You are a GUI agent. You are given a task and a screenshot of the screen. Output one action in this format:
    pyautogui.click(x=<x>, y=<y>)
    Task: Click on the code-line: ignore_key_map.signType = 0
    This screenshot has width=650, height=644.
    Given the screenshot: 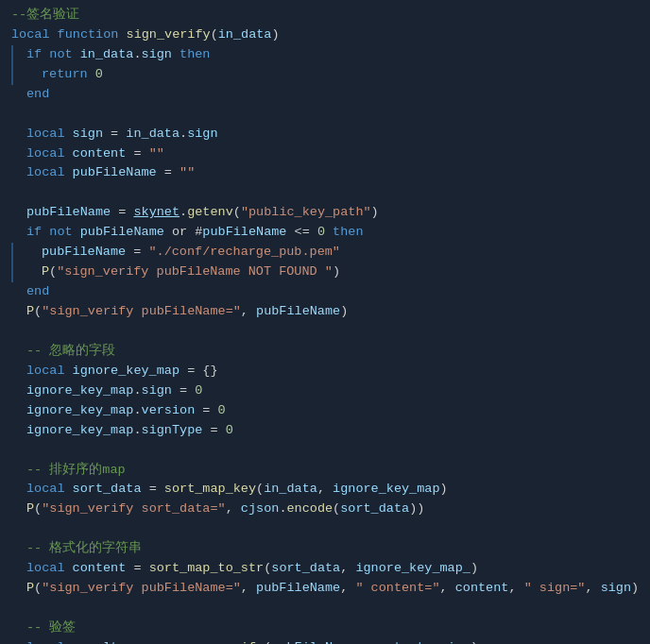 What is the action you would take?
    pyautogui.click(x=325, y=431)
    